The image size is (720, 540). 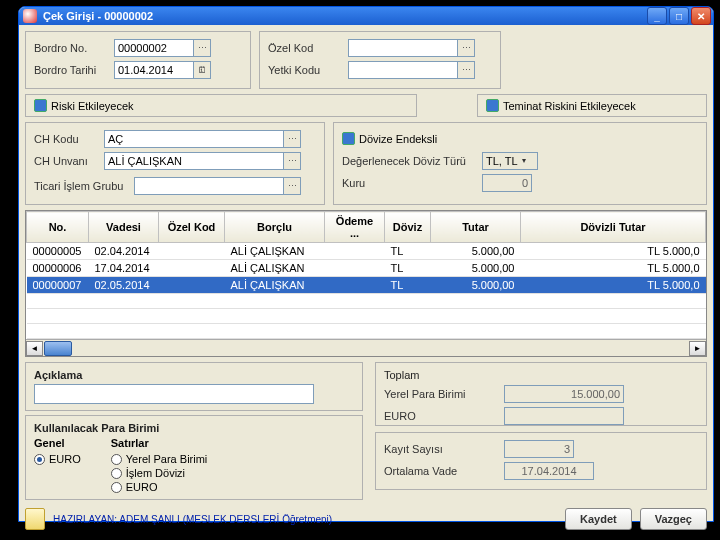 I want to click on note-icon, so click(x=35, y=519).